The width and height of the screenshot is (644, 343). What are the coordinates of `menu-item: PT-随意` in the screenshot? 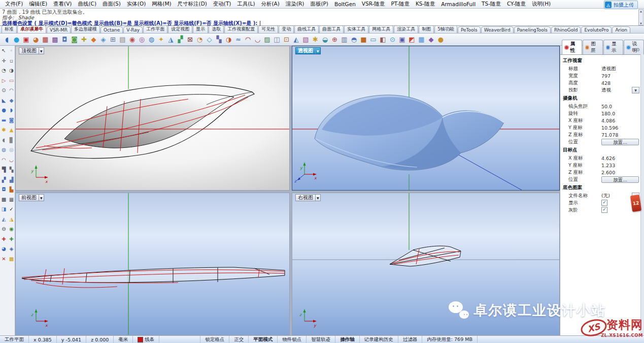 It's located at (400, 4).